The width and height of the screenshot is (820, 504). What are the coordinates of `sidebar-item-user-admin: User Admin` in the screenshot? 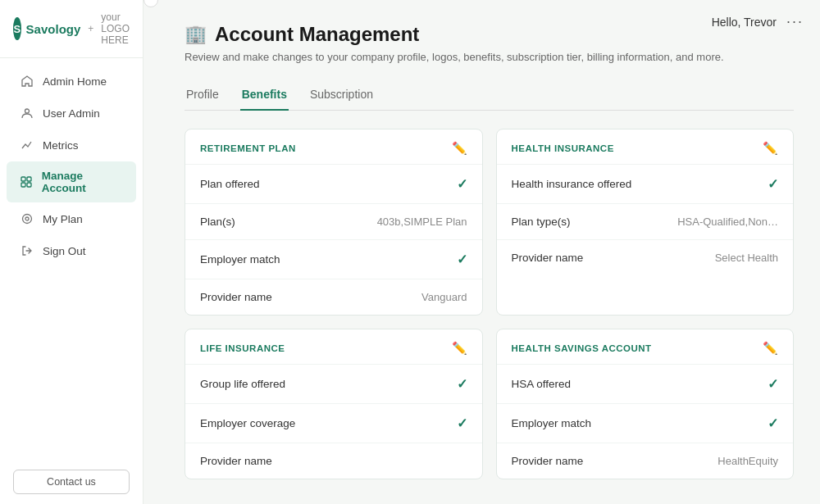 It's located at (71, 113).